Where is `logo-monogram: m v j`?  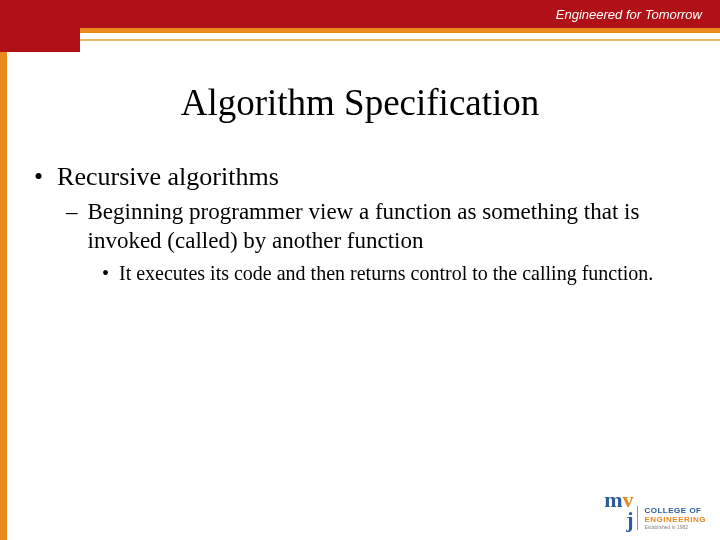 logo-monogram: m v j is located at coordinates (618, 510).